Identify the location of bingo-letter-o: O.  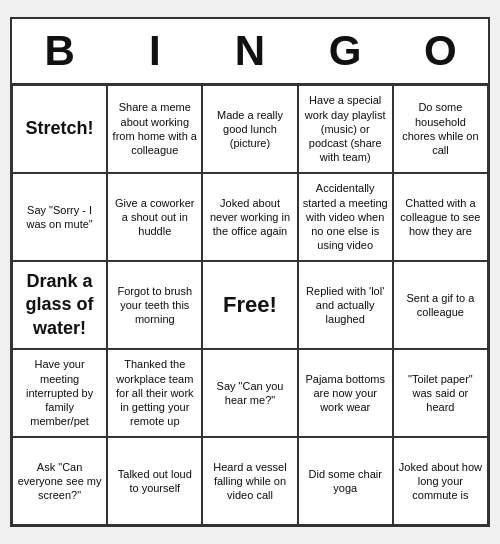
(440, 51).